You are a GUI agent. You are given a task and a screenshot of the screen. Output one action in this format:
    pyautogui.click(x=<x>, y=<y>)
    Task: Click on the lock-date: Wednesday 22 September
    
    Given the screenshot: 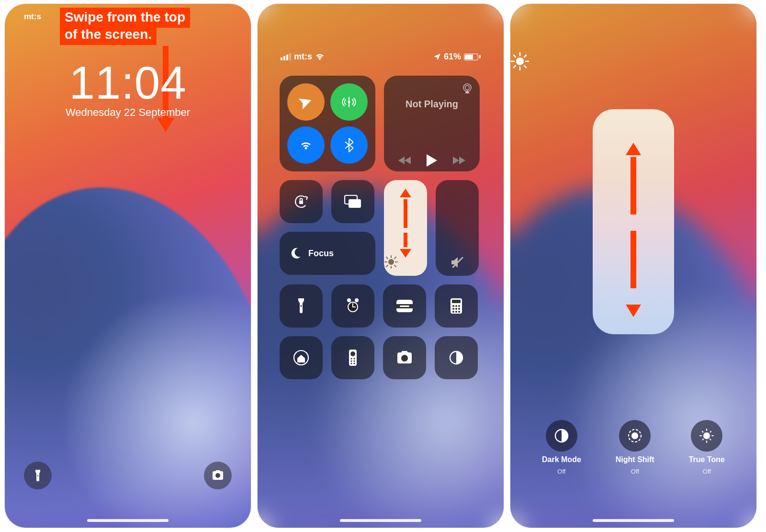 What is the action you would take?
    pyautogui.click(x=128, y=113)
    